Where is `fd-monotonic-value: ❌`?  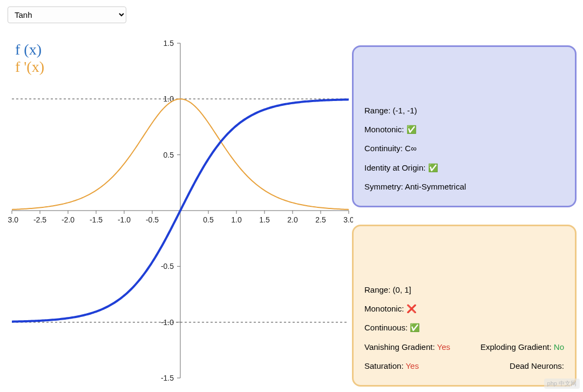 fd-monotonic-value: ❌ is located at coordinates (411, 309).